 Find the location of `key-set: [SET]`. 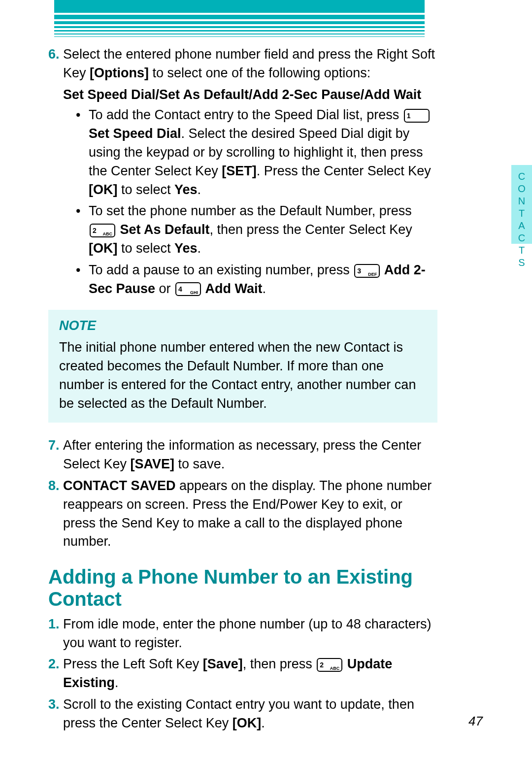

key-set: [SET] is located at coordinates (239, 171).